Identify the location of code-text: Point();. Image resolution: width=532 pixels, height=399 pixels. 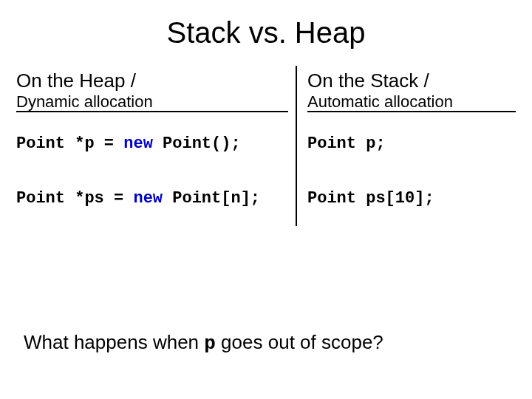
(197, 143).